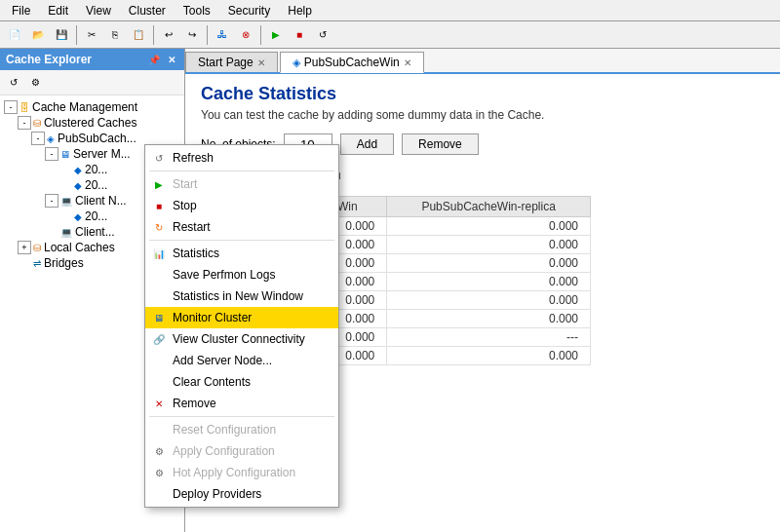 This screenshot has height=532, width=780. I want to click on ctx-icon-apply-configuration: ⚙, so click(159, 451).